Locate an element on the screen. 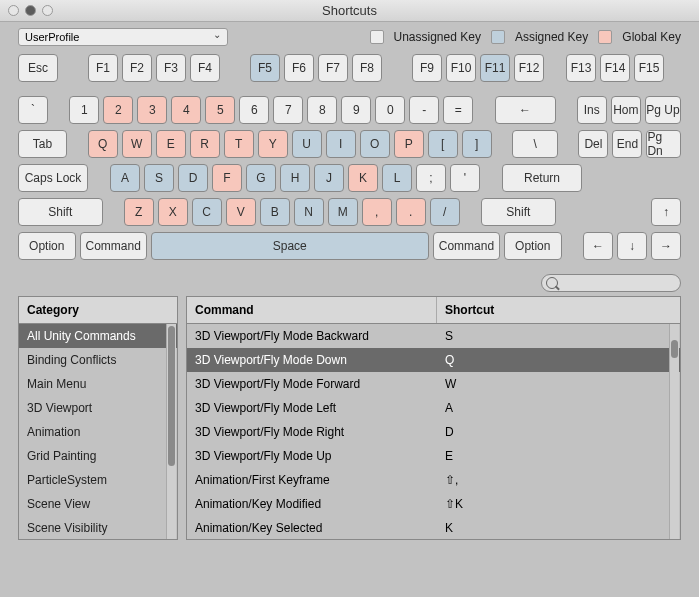 The height and width of the screenshot is (597, 699). command-row: 3D Viewport/Fly Mode RightD is located at coordinates (434, 432).